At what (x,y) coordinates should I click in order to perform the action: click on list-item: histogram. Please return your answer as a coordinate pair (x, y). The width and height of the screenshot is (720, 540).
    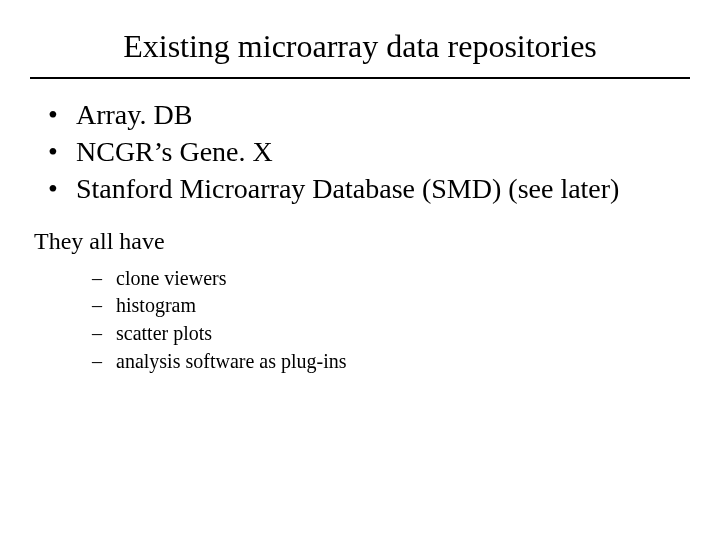
    Looking at the image, I should click on (391, 306).